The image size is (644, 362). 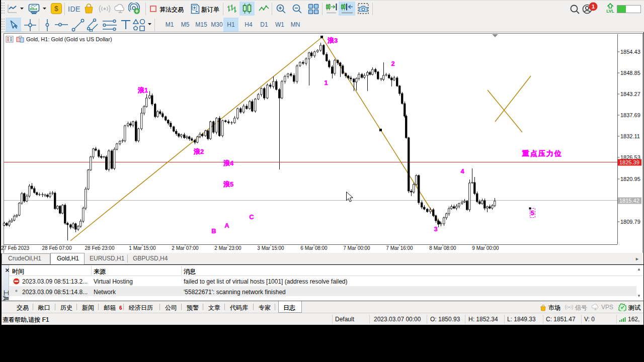 What do you see at coordinates (142, 248) in the screenshot?
I see `svg-text: 1 Mar 15:00` at bounding box center [142, 248].